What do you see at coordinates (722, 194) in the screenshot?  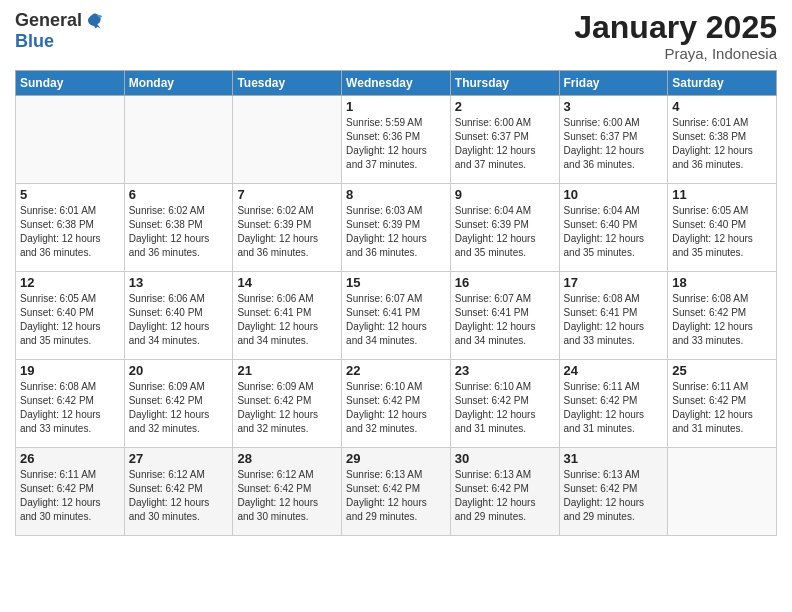 I see `day-number: 11` at bounding box center [722, 194].